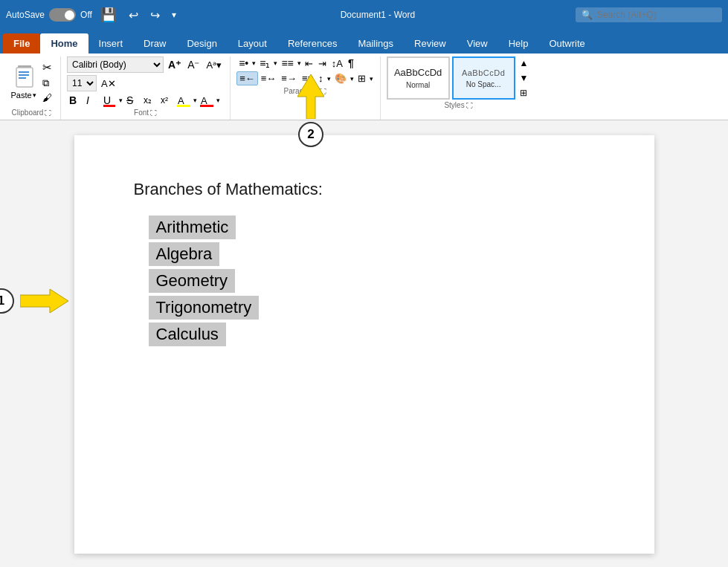  I want to click on shading-dropdown: ▾, so click(352, 79).